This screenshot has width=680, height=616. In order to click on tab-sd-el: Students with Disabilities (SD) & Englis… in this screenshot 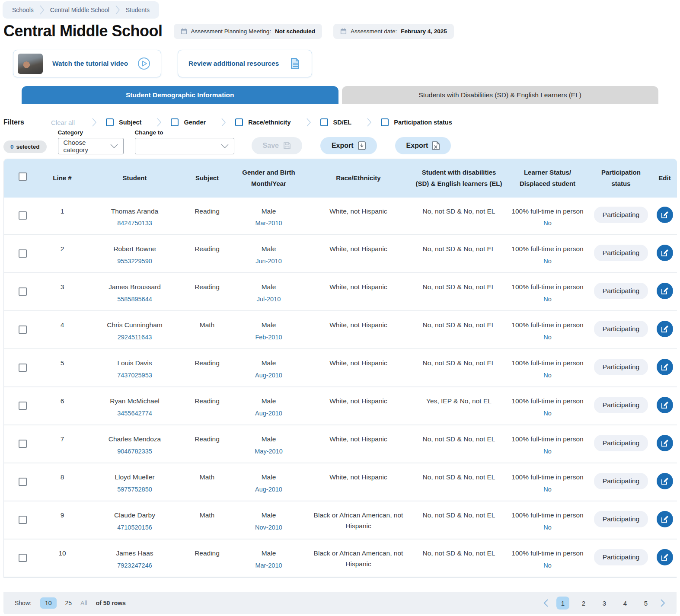, I will do `click(501, 95)`.